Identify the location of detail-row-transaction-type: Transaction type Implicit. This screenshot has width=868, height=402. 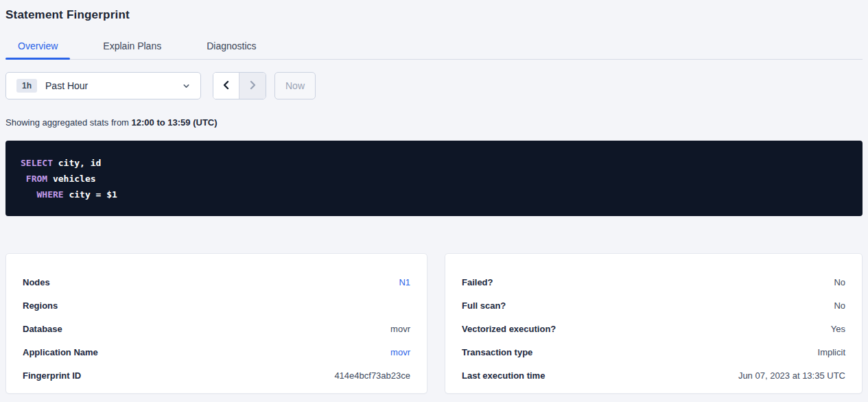
(653, 352).